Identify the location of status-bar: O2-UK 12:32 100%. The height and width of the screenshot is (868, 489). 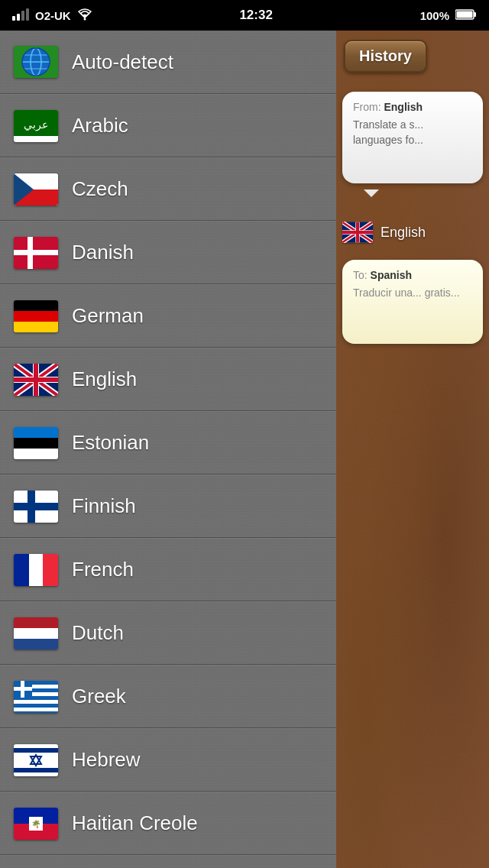
(244, 15).